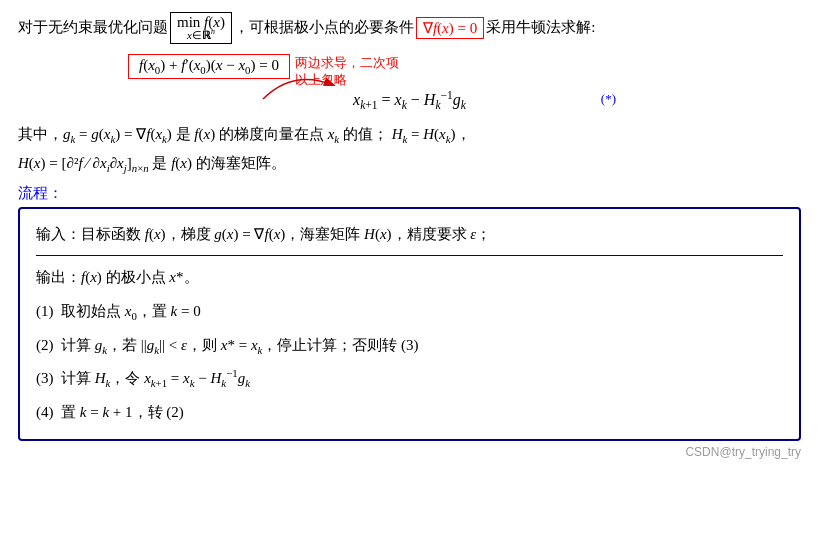 The height and width of the screenshot is (549, 819). Describe the element at coordinates (293, 86) in the screenshot. I see `curved-arrow-svg` at that location.